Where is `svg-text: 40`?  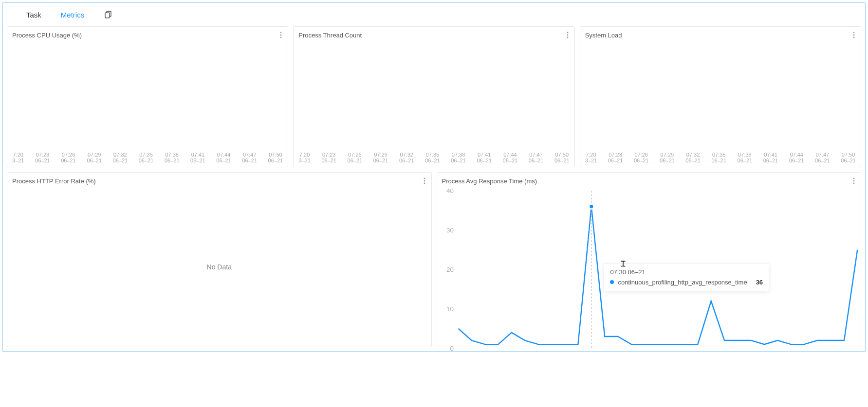 svg-text: 40 is located at coordinates (450, 191).